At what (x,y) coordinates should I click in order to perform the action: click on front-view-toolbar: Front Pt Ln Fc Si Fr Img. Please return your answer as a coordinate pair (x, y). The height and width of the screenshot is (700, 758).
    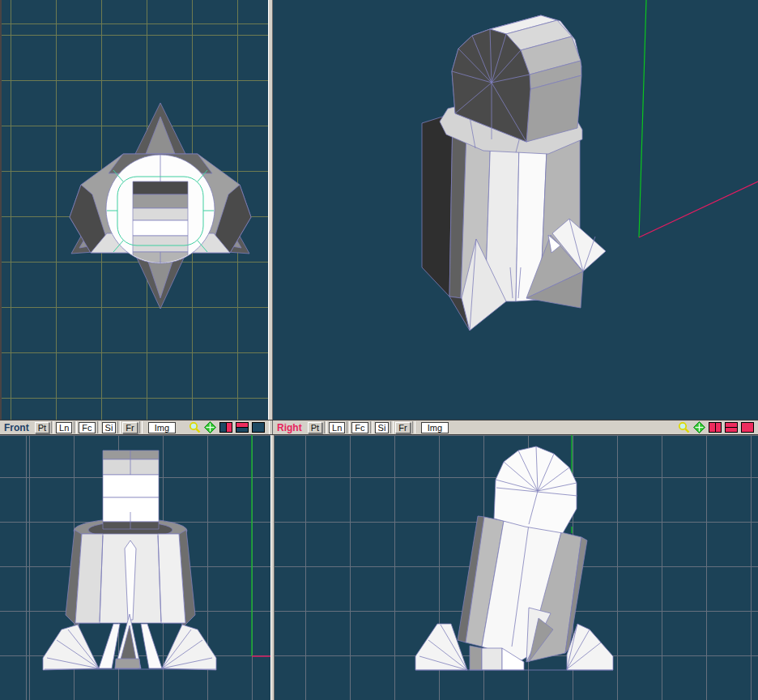
    Looking at the image, I should click on (134, 428).